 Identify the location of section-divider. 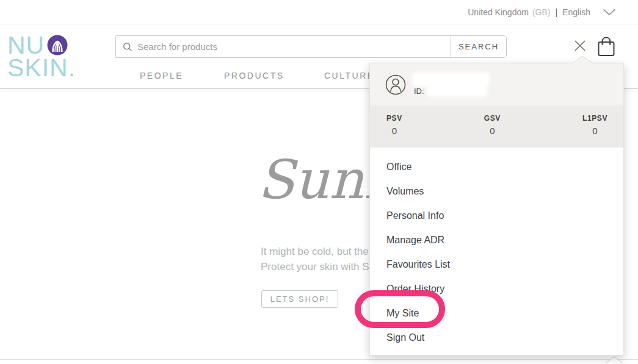
(319, 360).